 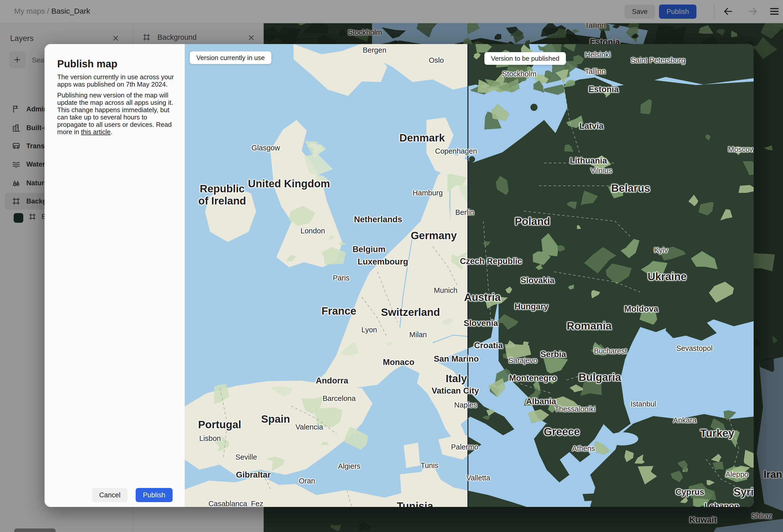 I want to click on dialog-paragraph-2-period: ., so click(x=112, y=132).